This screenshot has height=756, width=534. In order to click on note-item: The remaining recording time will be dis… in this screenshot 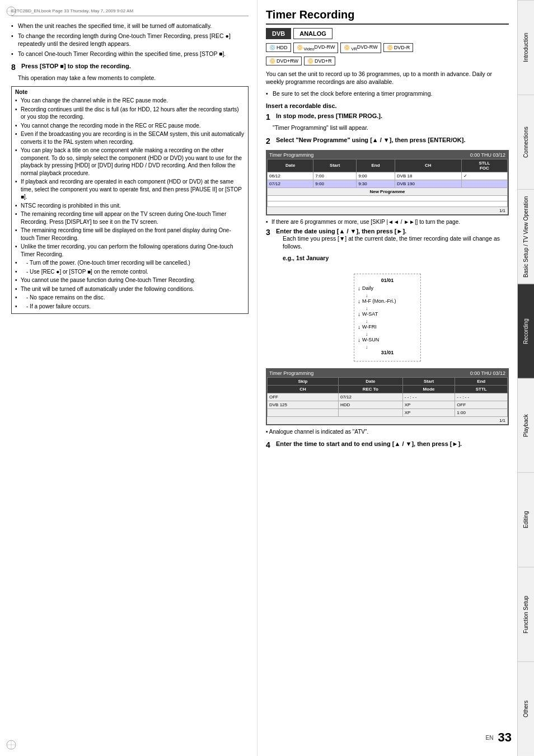, I will do `click(130, 234)`.